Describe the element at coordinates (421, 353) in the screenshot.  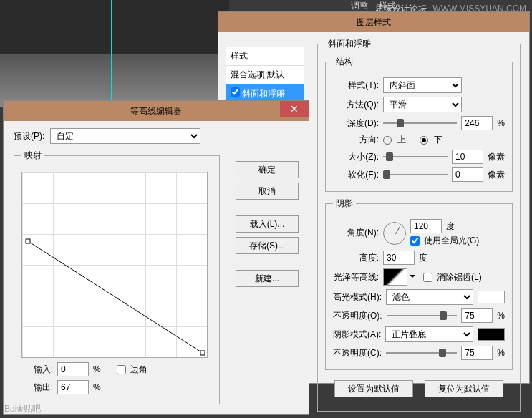
I see `shadow-opacity-slider` at that location.